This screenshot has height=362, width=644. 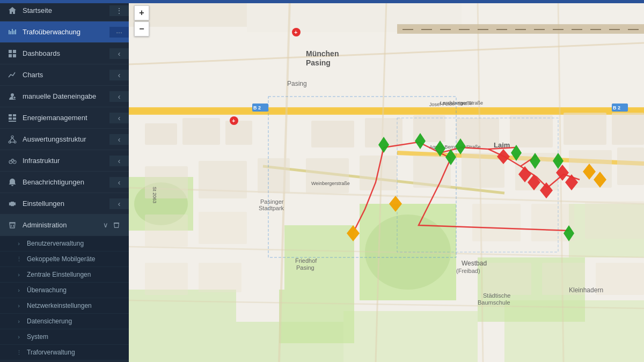 What do you see at coordinates (119, 75) in the screenshot?
I see `charts-chevron: ‹` at bounding box center [119, 75].